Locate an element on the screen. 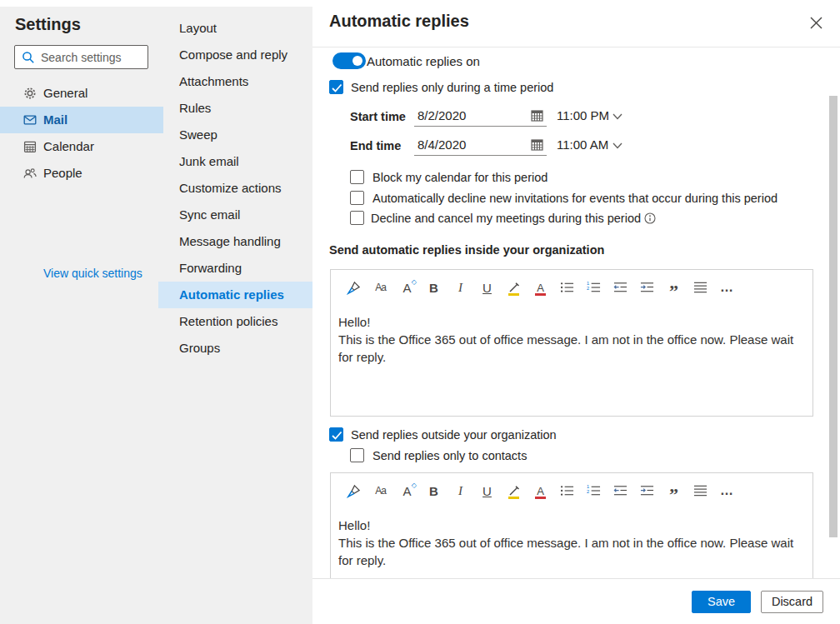 Image resolution: width=840 pixels, height=624 pixels. sidebar-item-label: Calendar is located at coordinates (68, 147).